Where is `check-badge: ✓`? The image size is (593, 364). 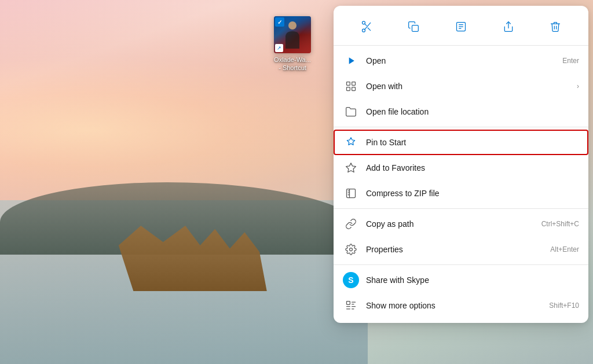 check-badge: ✓ is located at coordinates (280, 22).